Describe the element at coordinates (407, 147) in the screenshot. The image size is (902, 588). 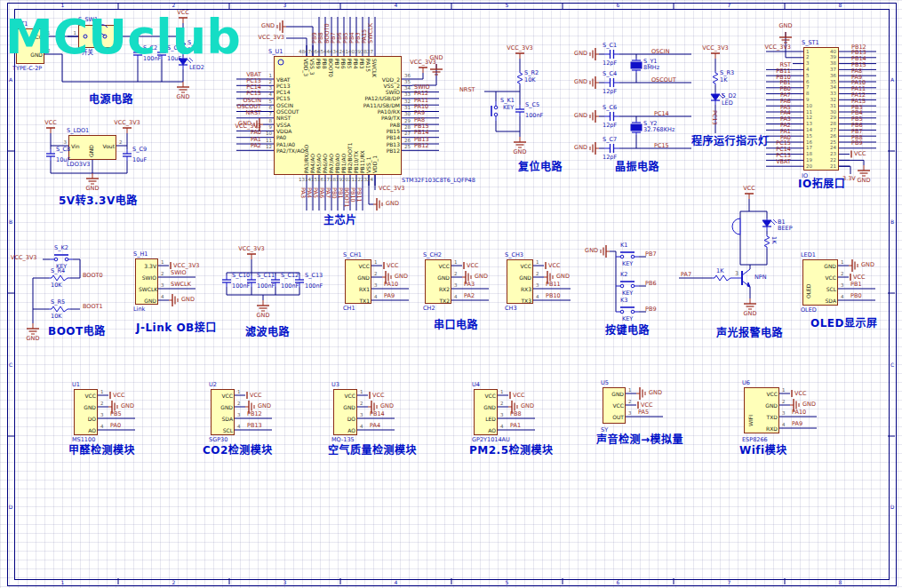
I see `pin-number: 25` at that location.